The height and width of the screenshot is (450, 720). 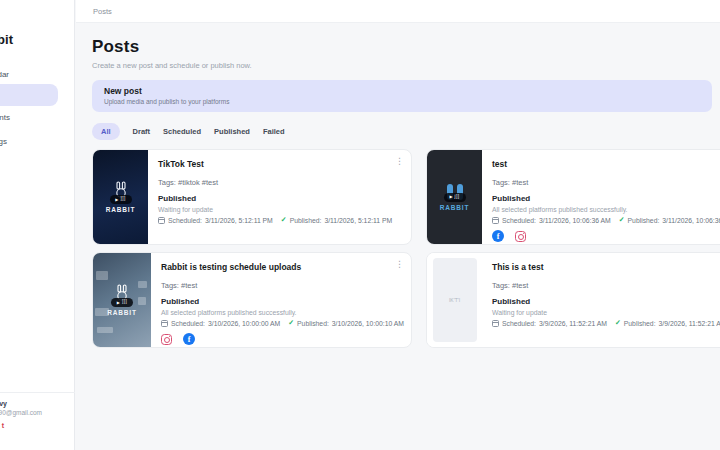 What do you see at coordinates (281, 267) in the screenshot?
I see `post-title: Rabbit is testing schedule uploads` at bounding box center [281, 267].